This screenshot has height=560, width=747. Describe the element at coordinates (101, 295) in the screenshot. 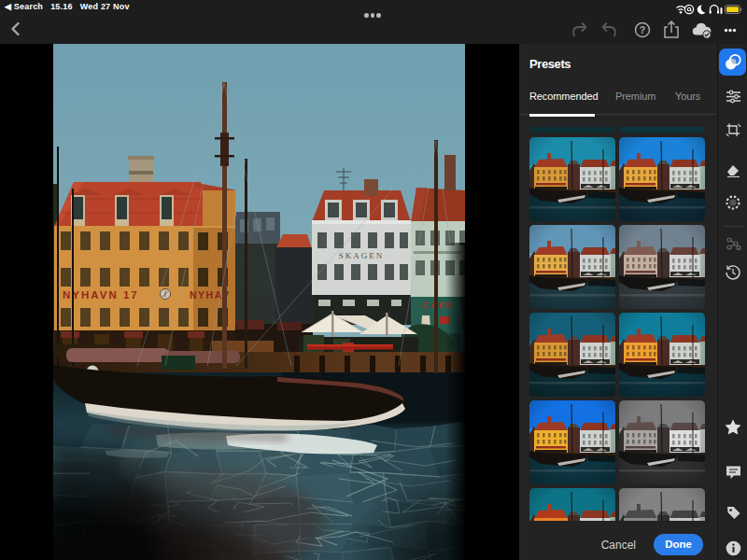

I see `svg-text: NYHAVN 17` at that location.